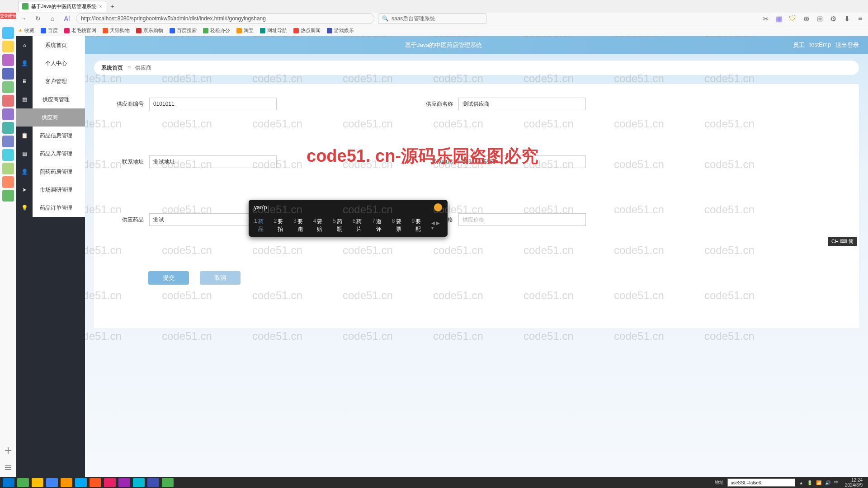 This screenshot has width=868, height=488. I want to click on tray-icon: 🔋, so click(810, 483).